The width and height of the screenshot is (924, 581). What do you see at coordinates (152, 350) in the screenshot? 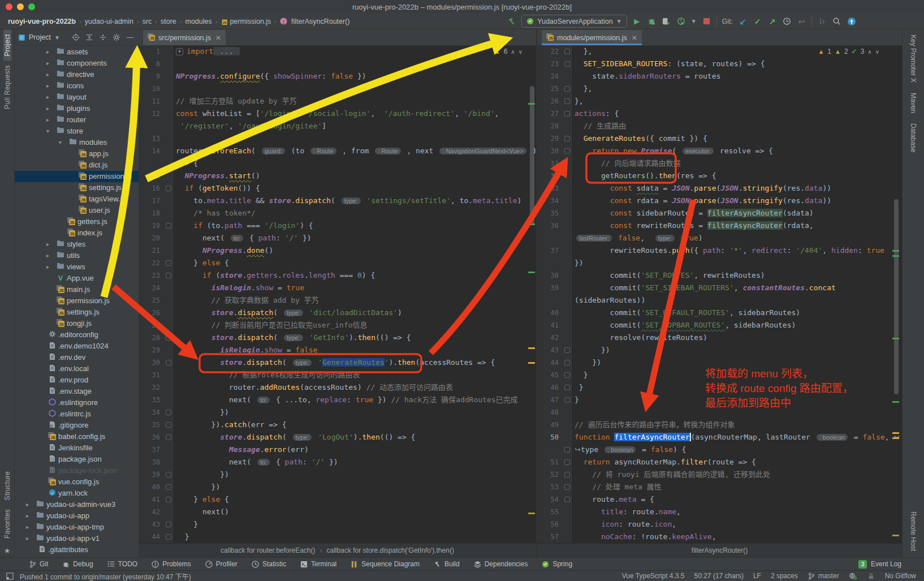
I see `line-number: 29` at bounding box center [152, 350].